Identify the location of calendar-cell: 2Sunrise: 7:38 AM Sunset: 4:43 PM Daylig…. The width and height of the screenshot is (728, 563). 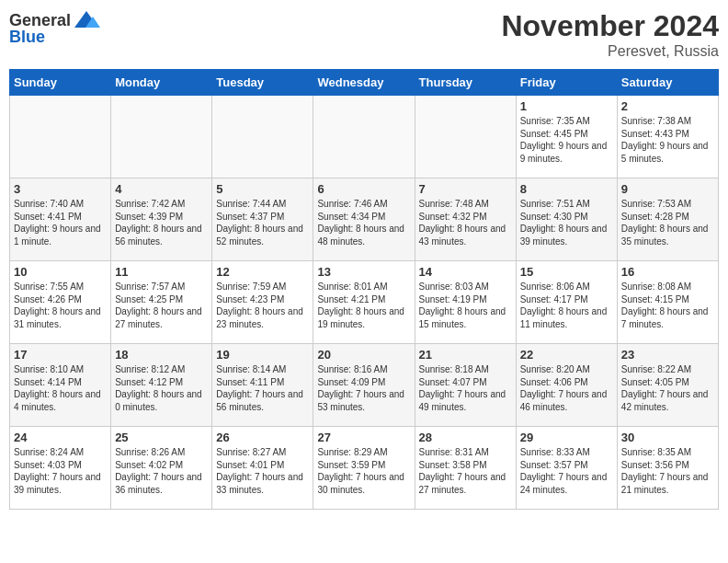
(667, 137).